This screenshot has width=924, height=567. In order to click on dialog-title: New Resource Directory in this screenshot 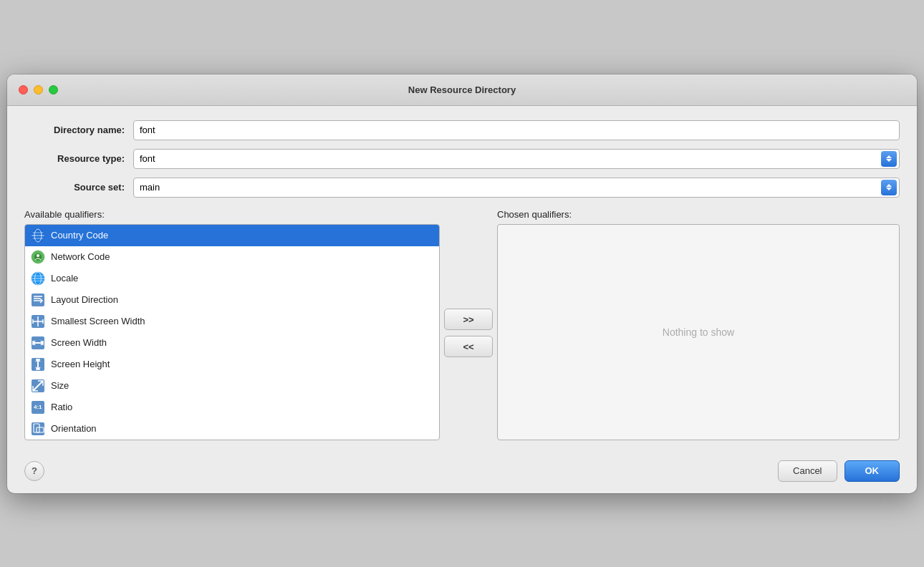, I will do `click(462, 90)`.